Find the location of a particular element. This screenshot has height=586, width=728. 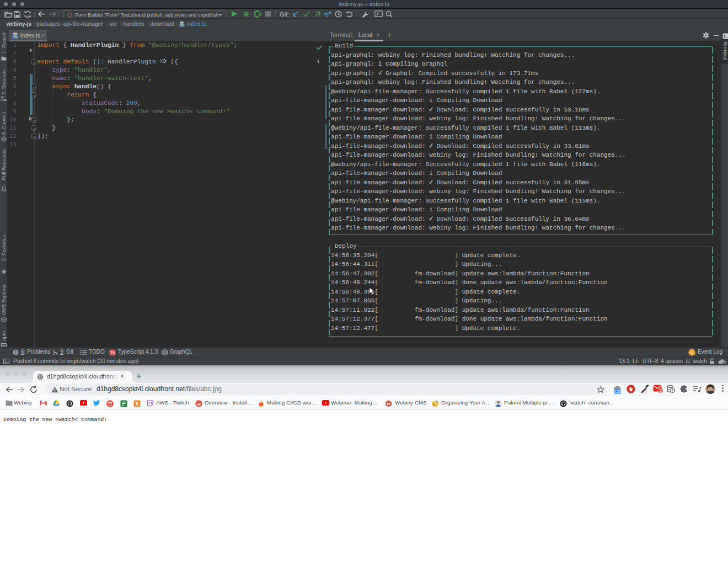

svg-text: e is located at coordinates (692, 352).